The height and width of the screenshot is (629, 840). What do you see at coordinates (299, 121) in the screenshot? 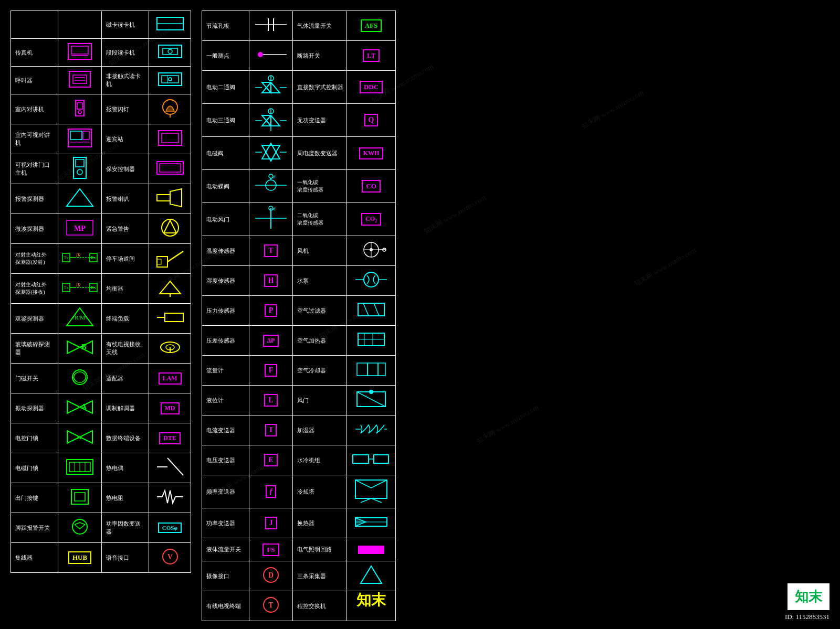
I see `table-row: 电动三通阀 无功变送器 Q` at bounding box center [299, 121].